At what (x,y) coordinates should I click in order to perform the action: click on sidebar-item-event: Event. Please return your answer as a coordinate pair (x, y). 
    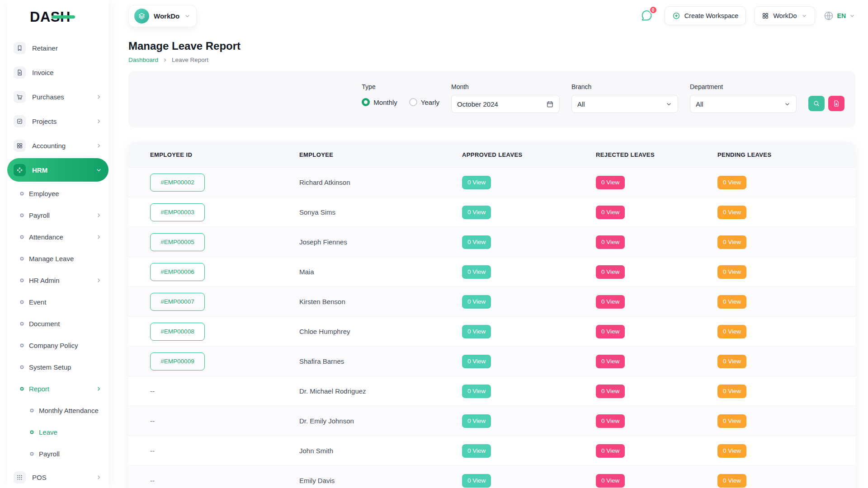
    Looking at the image, I should click on (58, 302).